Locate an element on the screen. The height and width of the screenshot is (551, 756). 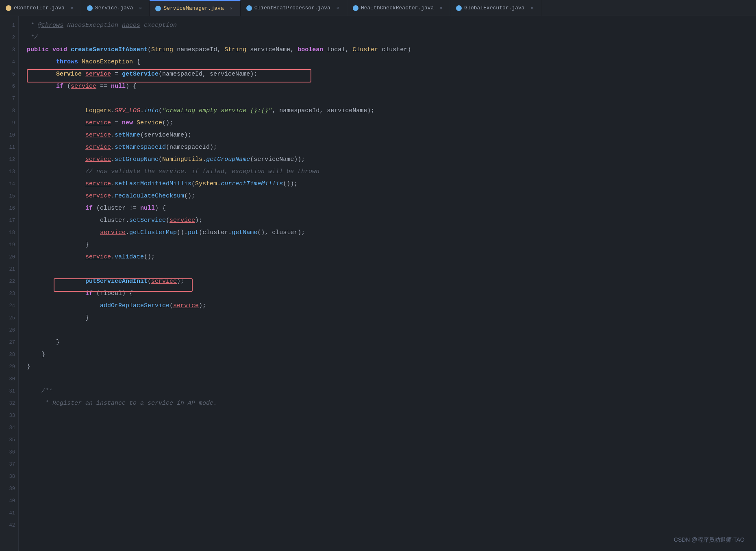
code-token: (). is located at coordinates (182, 233).